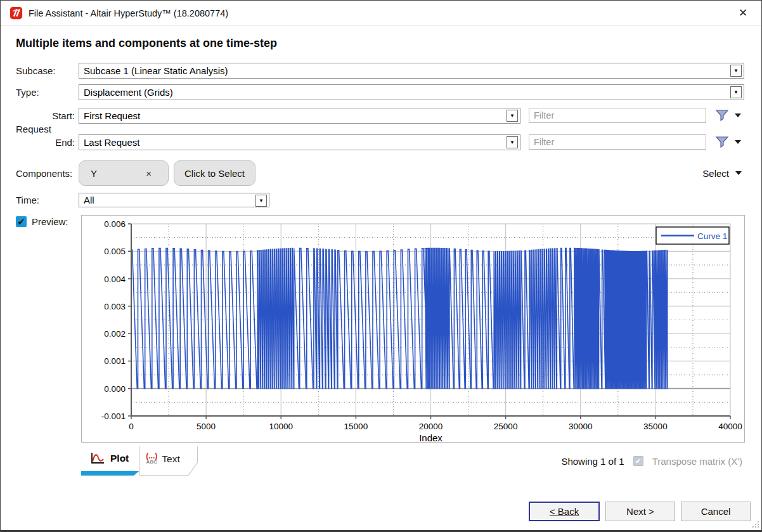 Image resolution: width=762 pixels, height=532 pixels. Describe the element at coordinates (50, 222) in the screenshot. I see `preview-label: Preview:` at that location.